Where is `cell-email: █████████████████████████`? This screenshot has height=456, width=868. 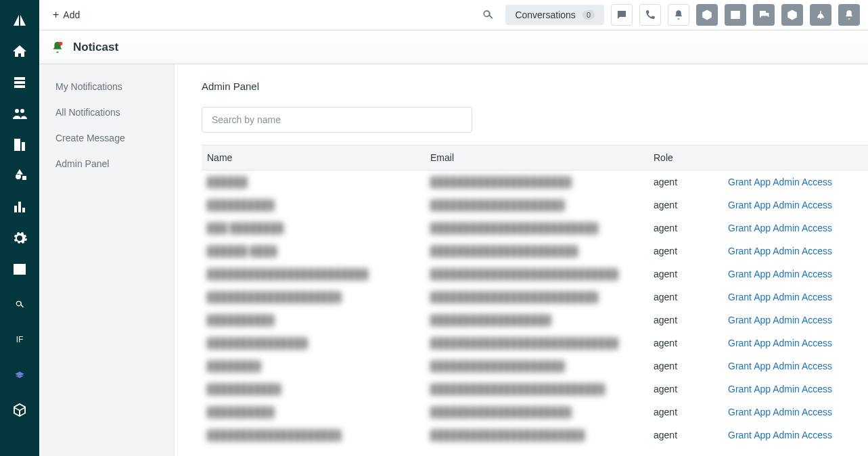 cell-email: █████████████████████████ is located at coordinates (536, 297).